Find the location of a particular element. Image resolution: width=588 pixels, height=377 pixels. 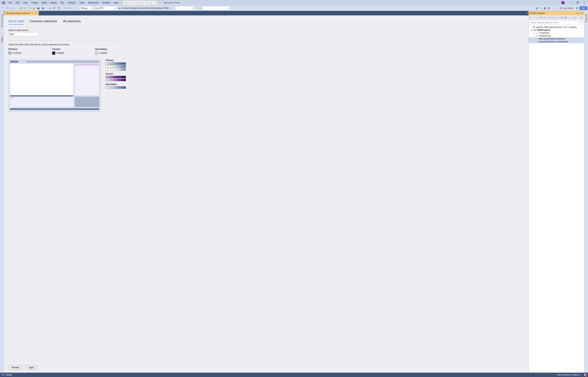

solution-node: Solution 'MyCustomTheme' (1 of 1 project… is located at coordinates (556, 27).